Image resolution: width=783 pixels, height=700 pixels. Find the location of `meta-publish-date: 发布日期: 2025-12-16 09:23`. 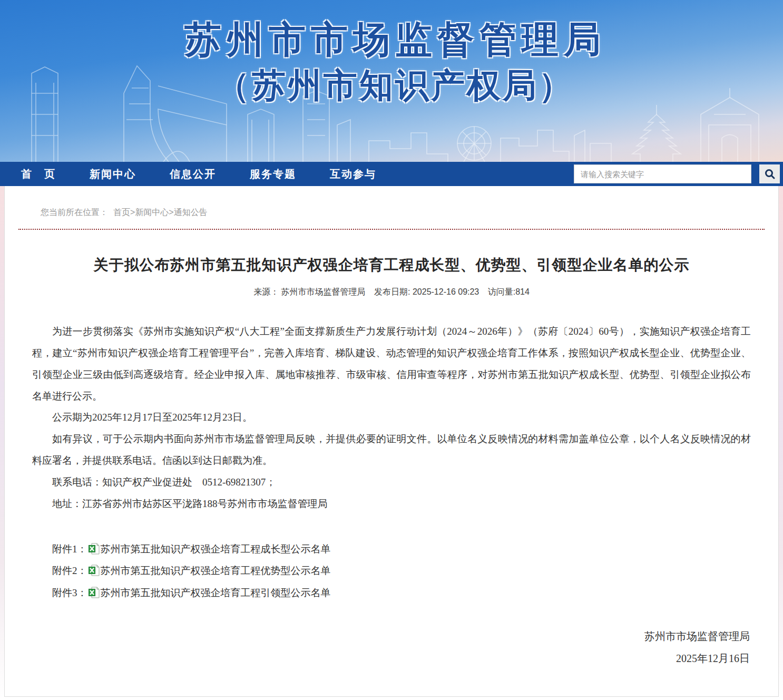

meta-publish-date: 发布日期: 2025-12-16 09:23 is located at coordinates (427, 292).